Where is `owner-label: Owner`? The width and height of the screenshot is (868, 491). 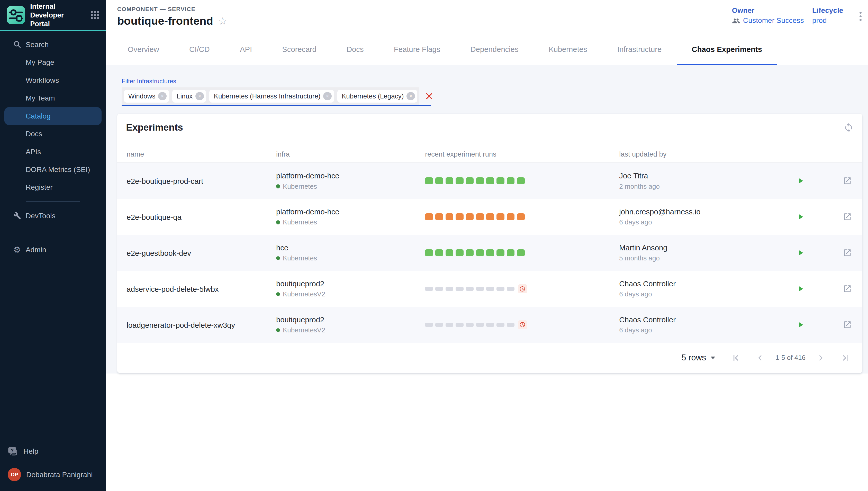
owner-label: Owner is located at coordinates (768, 10).